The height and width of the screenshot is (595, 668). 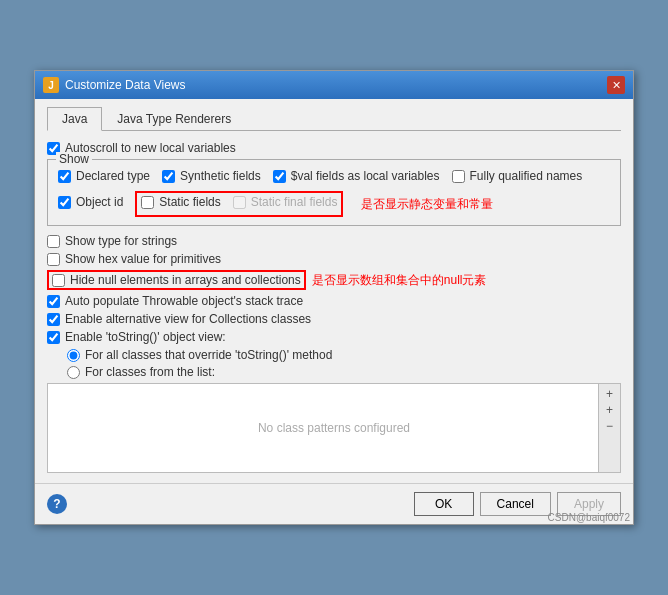 I want to click on auto-populate-row: Auto populate Throwable object's stack t…, so click(x=334, y=301).